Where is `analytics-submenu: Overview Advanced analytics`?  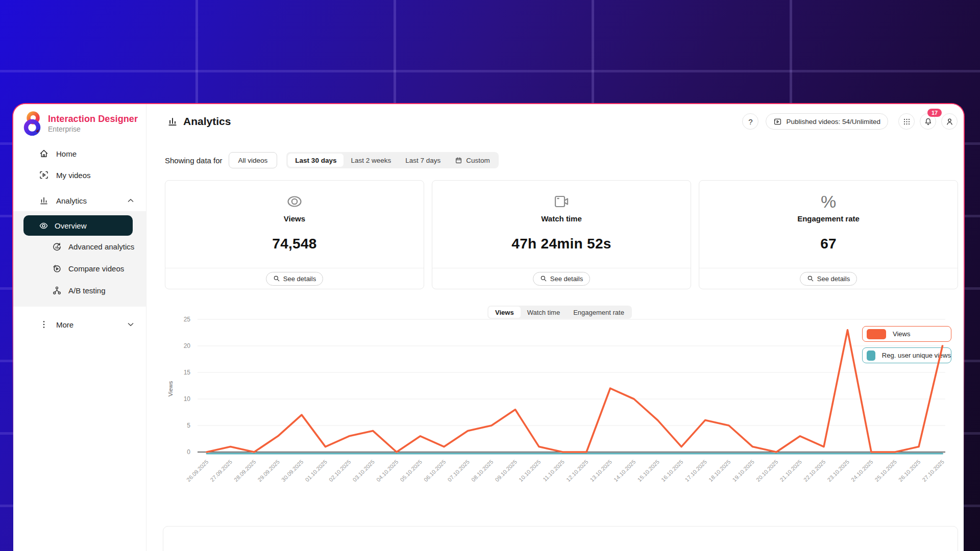 analytics-submenu: Overview Advanced analytics is located at coordinates (80, 259).